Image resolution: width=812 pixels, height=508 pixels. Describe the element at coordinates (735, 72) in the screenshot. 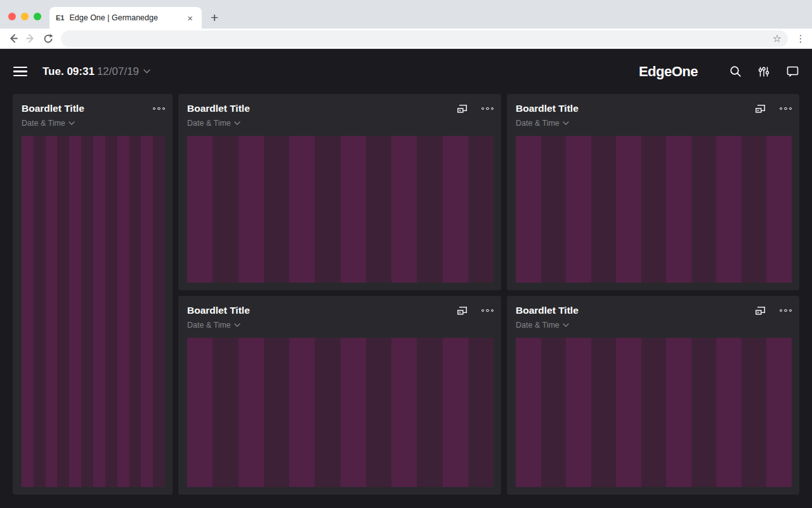

I see `search-icon` at that location.